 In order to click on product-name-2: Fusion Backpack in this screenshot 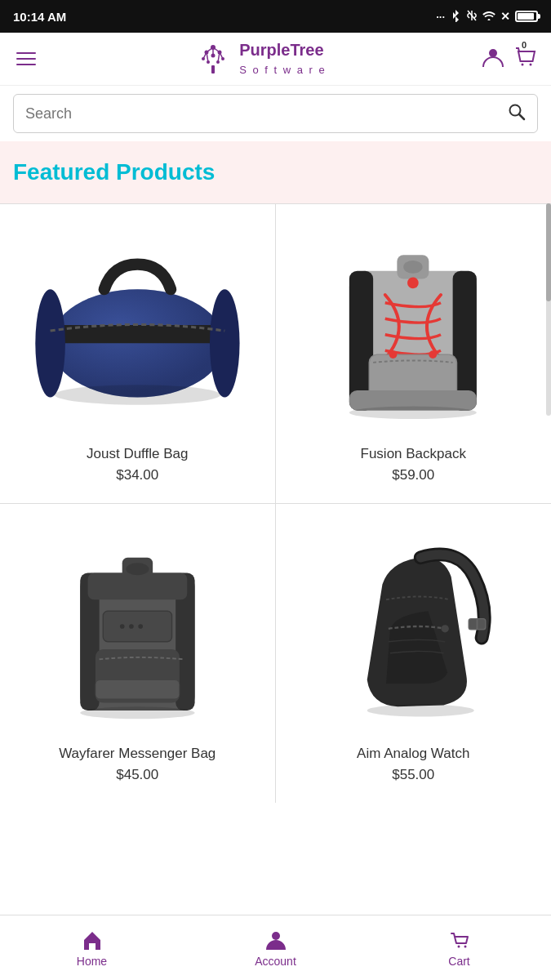, I will do `click(413, 454)`.